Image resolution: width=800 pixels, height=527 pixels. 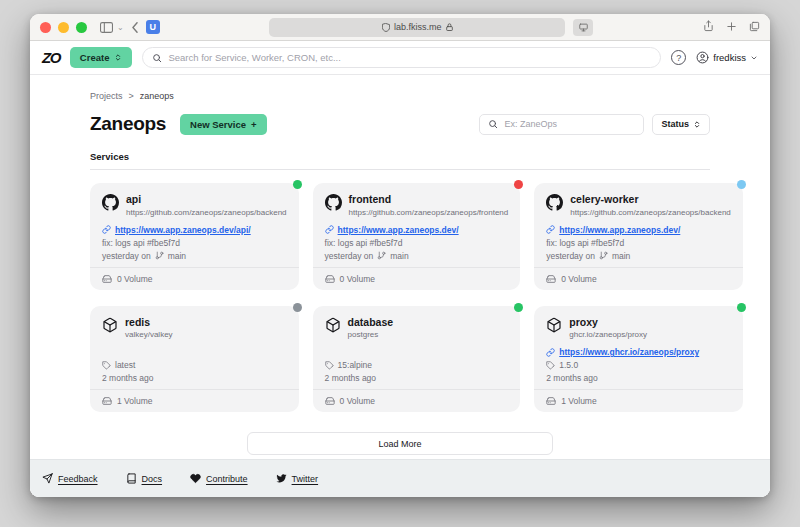 I want to click on service-url: https://www.app.zaneops.dev/api/, so click(x=183, y=230).